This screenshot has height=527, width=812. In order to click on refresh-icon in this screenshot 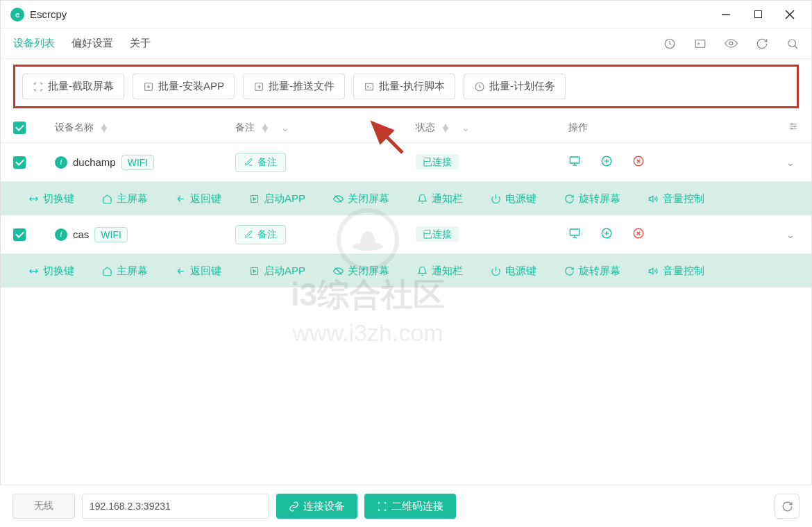, I will do `click(762, 44)`.